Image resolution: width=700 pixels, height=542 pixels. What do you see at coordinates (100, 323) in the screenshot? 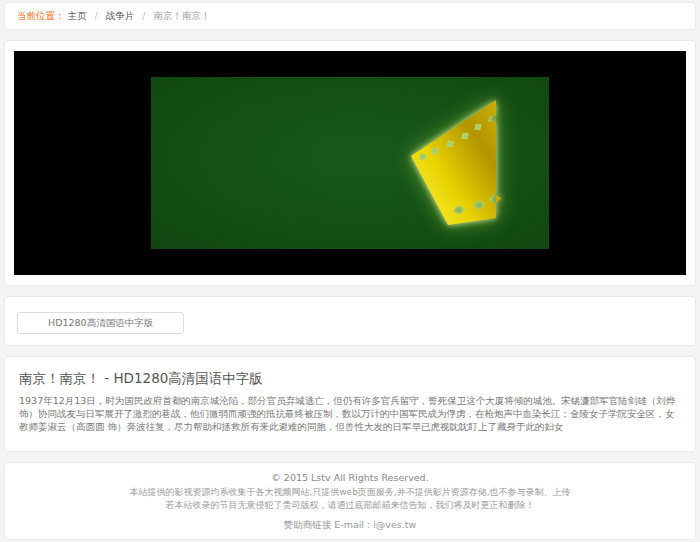
I see `episode-button-hd1280: HD1280高清国语中字版` at bounding box center [100, 323].